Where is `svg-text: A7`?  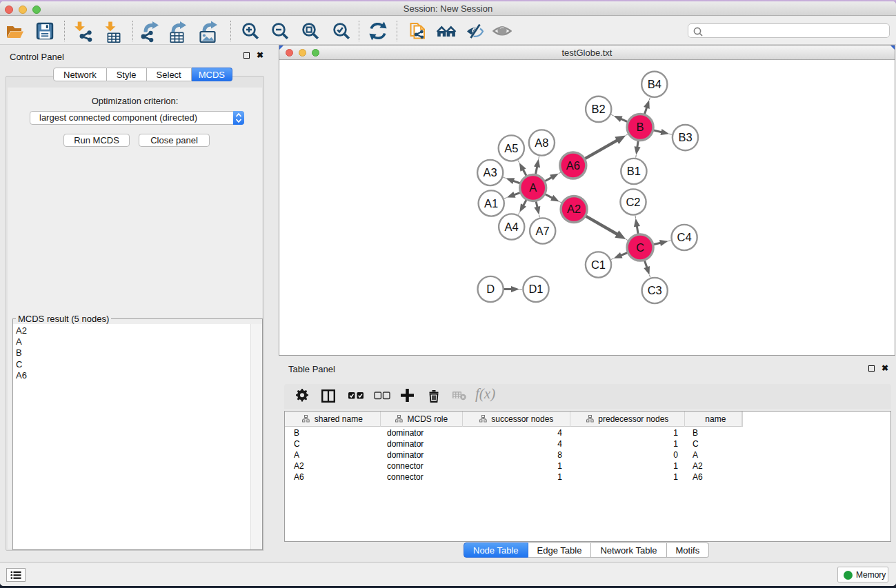
svg-text: A7 is located at coordinates (543, 231).